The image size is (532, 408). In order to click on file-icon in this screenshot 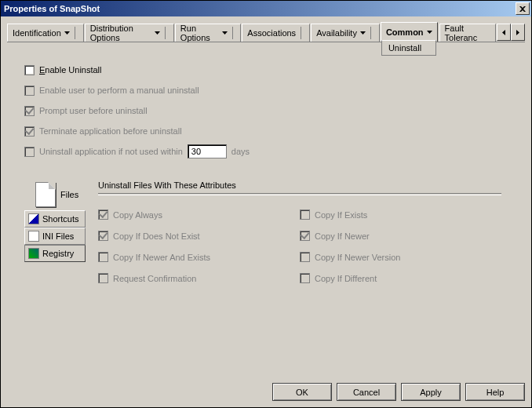, I will do `click(46, 195)`.